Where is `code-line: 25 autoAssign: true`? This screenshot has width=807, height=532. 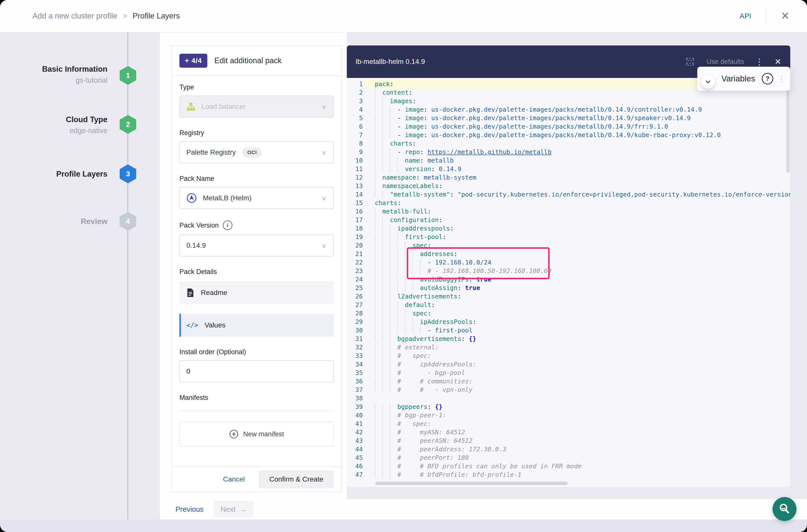
code-line: 25 autoAssign: true is located at coordinates (569, 288).